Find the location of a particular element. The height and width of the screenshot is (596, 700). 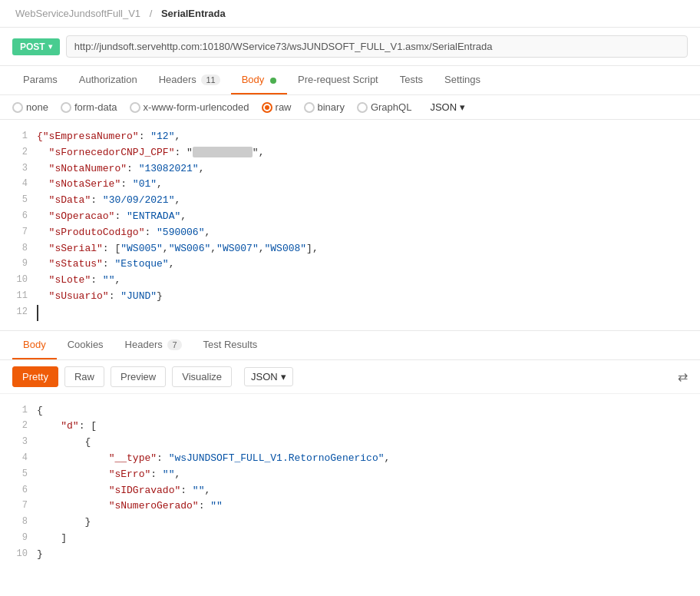

tab-tests: Tests is located at coordinates (411, 80).